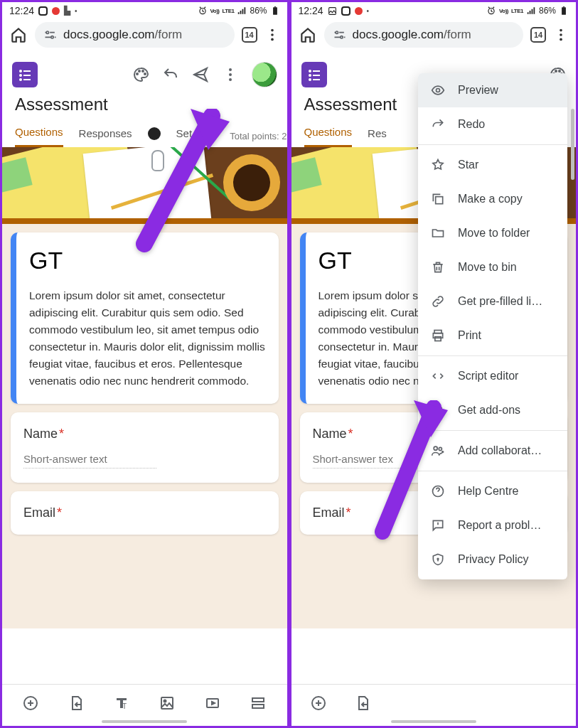 This screenshot has width=578, height=728. Describe the element at coordinates (67, 11) in the screenshot. I see `app-notif-icon: ▙` at that location.